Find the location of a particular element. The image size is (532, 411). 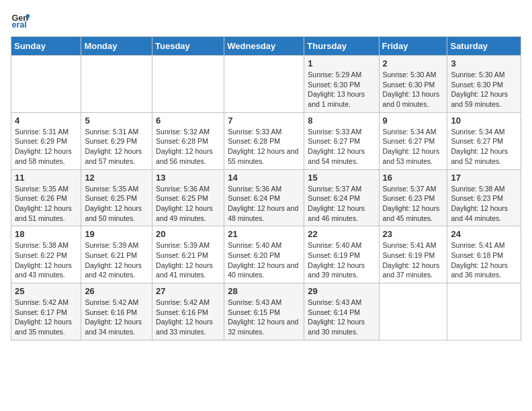

day-info: Sunrise: 5:41 AM Sunset: 6:18 PM Dayligh… is located at coordinates (484, 261).